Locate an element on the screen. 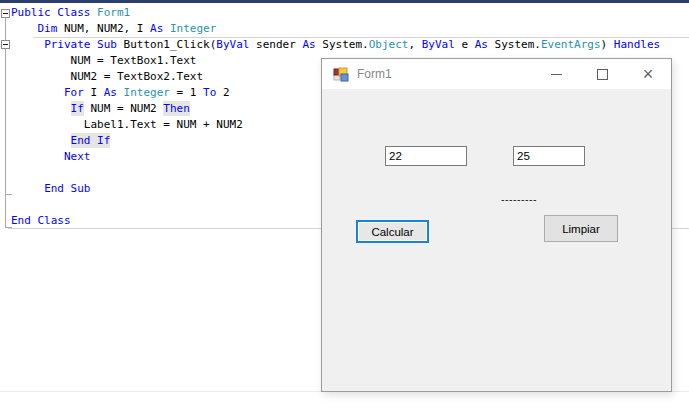  code-line: Public Class Form1 is located at coordinates (350, 13).